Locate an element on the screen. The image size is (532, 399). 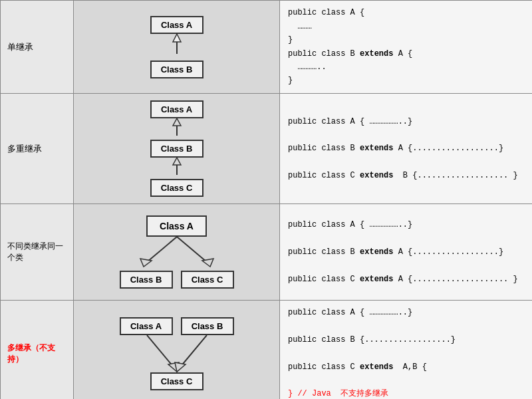
class-box-c-multi: Class C is located at coordinates (177, 382).